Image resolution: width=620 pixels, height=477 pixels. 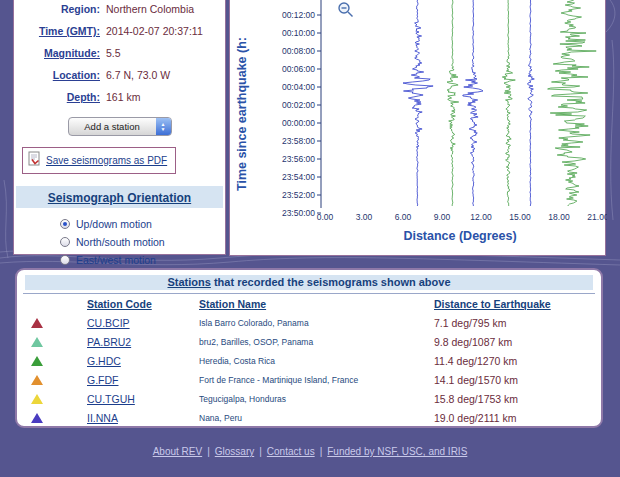 What do you see at coordinates (316, 304) in the screenshot?
I see `header-station-name: Station Name` at bounding box center [316, 304].